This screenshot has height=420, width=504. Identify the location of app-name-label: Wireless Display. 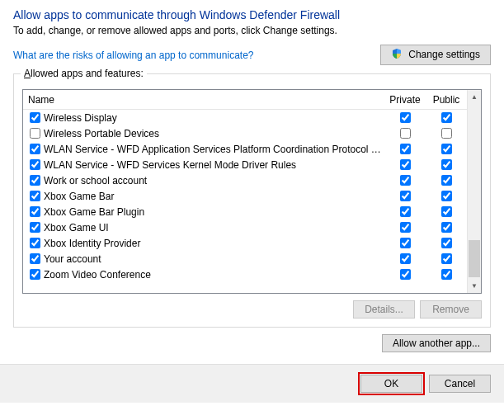
(214, 118).